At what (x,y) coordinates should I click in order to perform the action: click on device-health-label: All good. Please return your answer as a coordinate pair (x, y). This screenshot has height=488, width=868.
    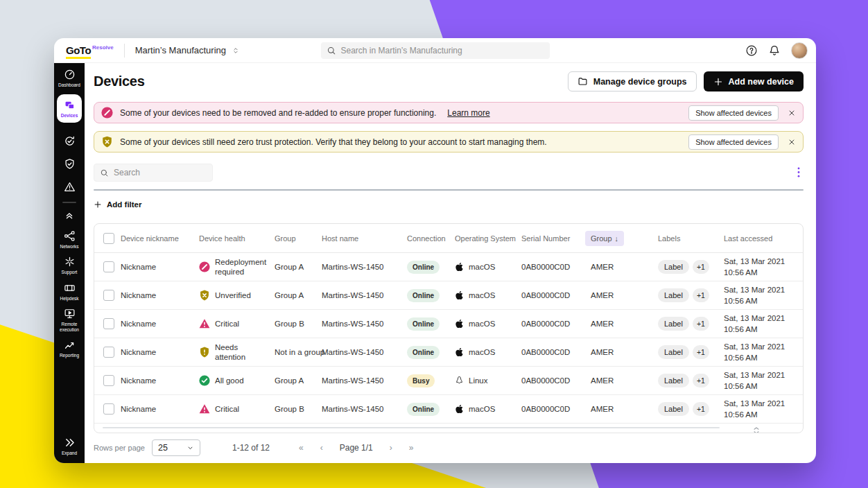
    Looking at the image, I should click on (229, 381).